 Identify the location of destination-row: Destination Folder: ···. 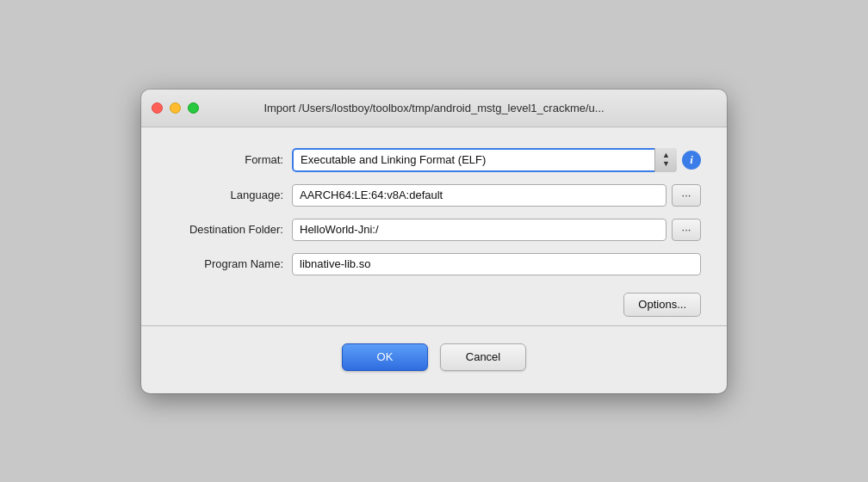
(434, 230).